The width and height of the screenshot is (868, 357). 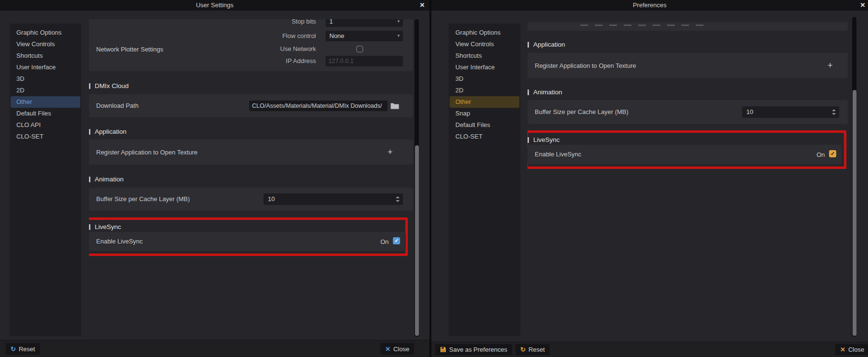 I want to click on download-path-input: CLO/Assets/Materials/Material/DMIx Downl…, so click(x=318, y=106).